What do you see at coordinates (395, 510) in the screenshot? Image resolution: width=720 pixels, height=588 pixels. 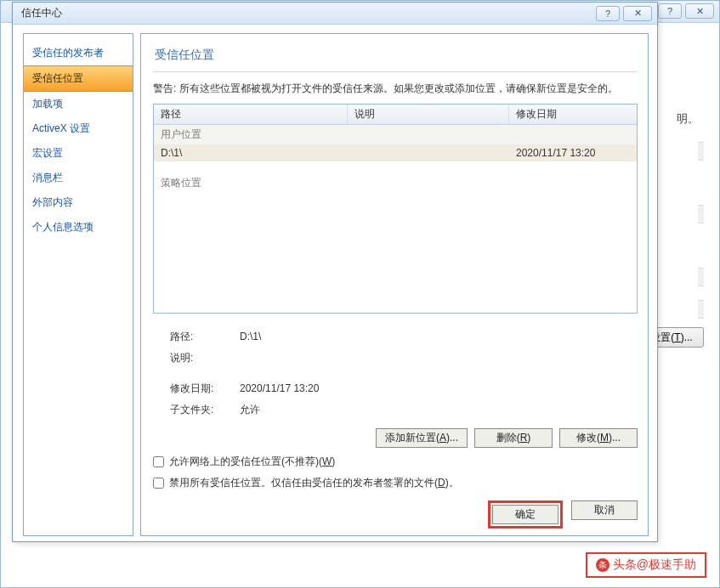 I see `dialog-footer: 确定 取消` at bounding box center [395, 510].